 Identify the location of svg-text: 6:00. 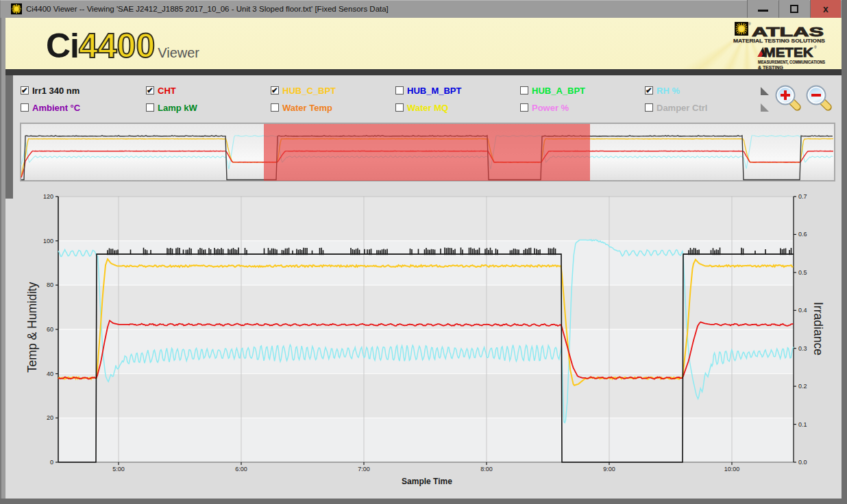
(241, 469).